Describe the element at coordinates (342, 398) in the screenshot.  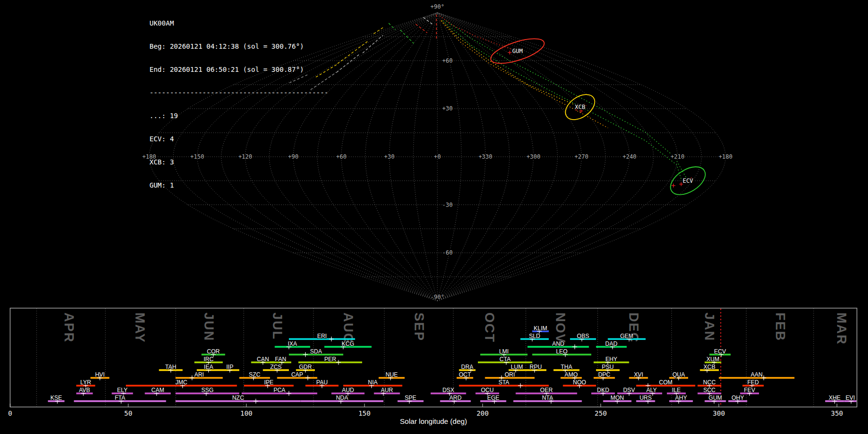
I see `shower-label-NDA: NDA` at that location.